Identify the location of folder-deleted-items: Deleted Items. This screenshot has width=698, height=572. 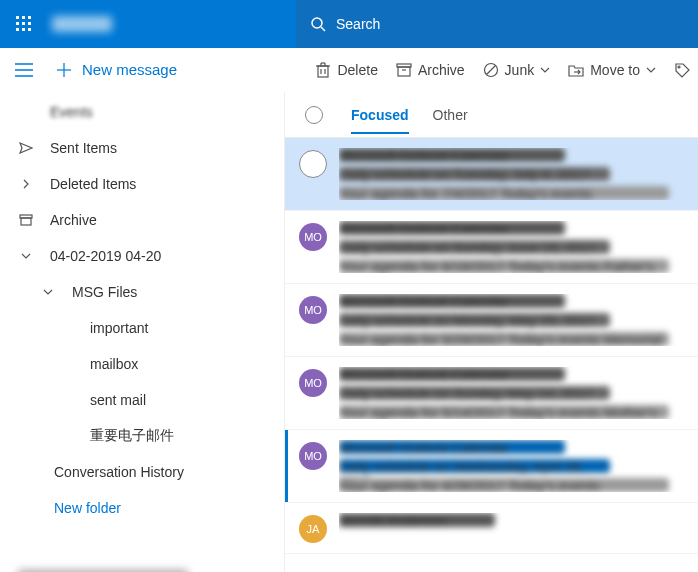
(142, 184).